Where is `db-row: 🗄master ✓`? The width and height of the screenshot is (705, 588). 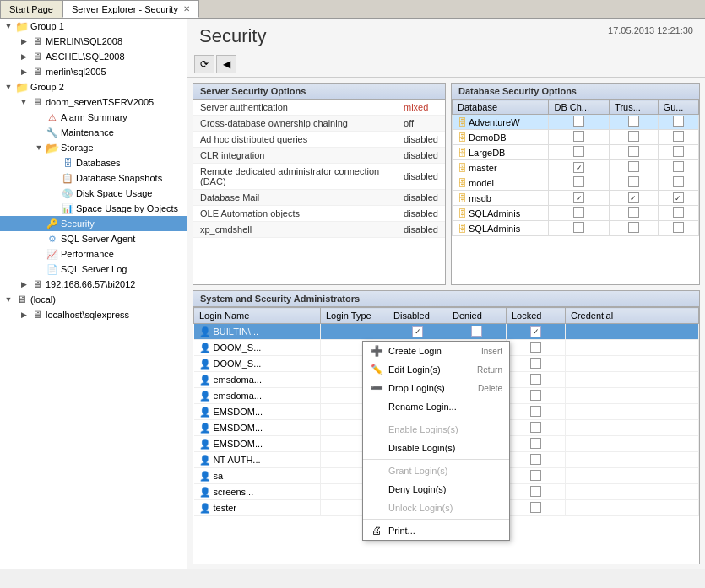
db-row: 🗄master ✓ is located at coordinates (576, 168).